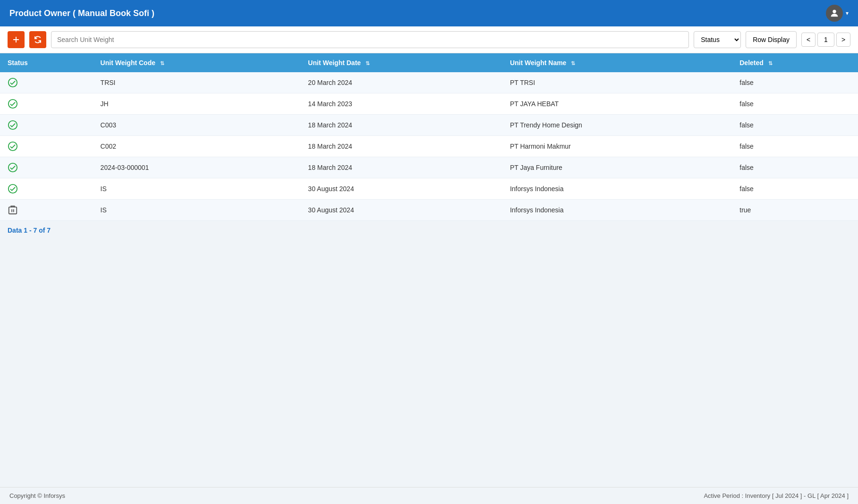 The width and height of the screenshot is (858, 504). I want to click on data-summary: Data 1 - 7 of 7, so click(429, 230).